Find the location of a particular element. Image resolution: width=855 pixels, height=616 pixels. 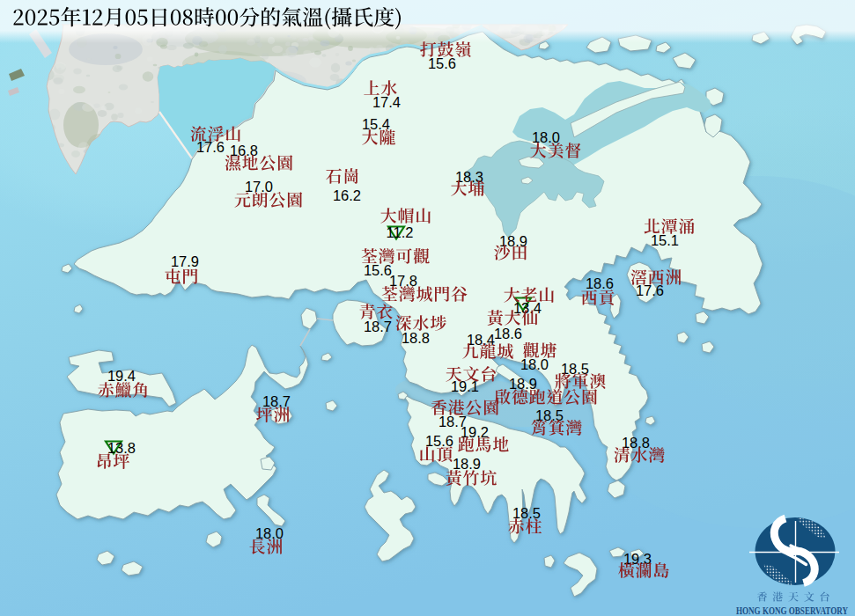

svg-text: 18.4 is located at coordinates (481, 340).